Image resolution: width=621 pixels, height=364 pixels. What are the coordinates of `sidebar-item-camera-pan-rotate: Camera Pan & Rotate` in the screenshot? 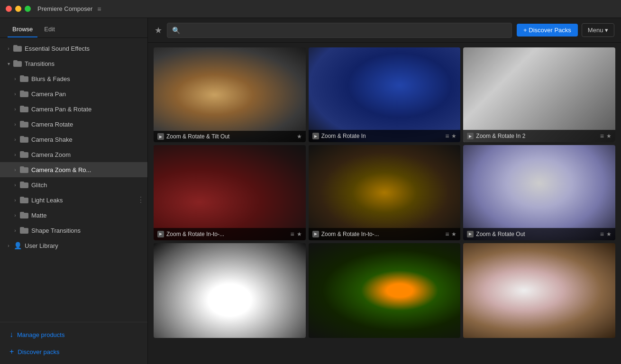 It's located at (74, 109).